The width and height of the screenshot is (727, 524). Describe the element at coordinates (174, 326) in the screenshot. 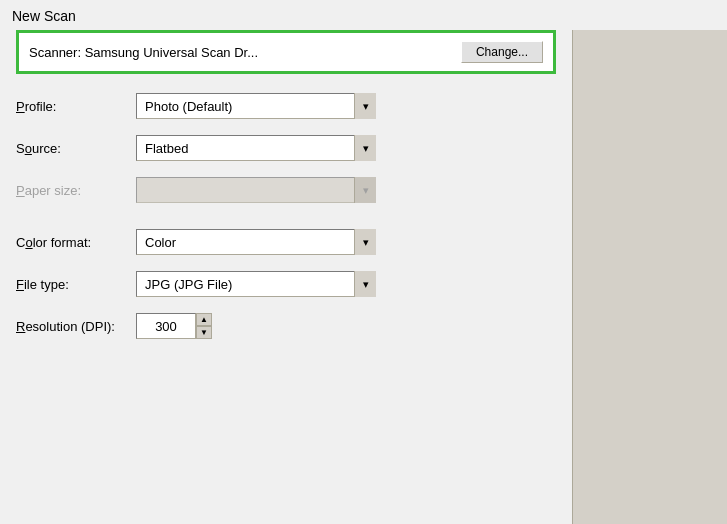

I see `resolution-input-wrapper: ▲ ▼` at that location.